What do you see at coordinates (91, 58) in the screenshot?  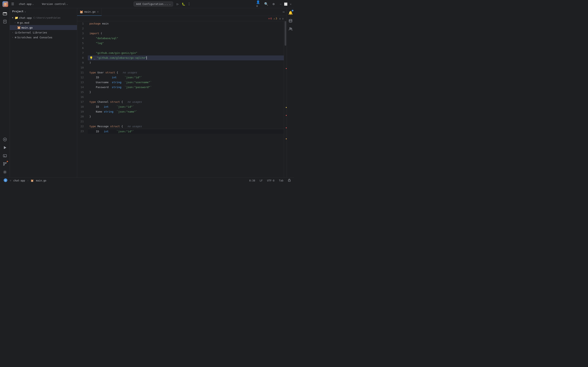 I see `lightbulb-icon: 💡` at bounding box center [91, 58].